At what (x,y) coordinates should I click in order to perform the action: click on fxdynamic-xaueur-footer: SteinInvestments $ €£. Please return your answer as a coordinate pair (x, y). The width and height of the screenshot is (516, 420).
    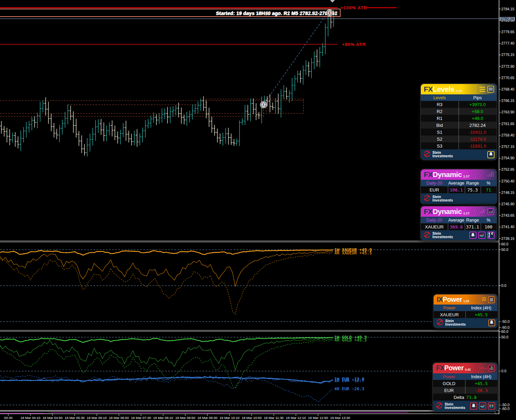
    Looking at the image, I should click on (459, 235).